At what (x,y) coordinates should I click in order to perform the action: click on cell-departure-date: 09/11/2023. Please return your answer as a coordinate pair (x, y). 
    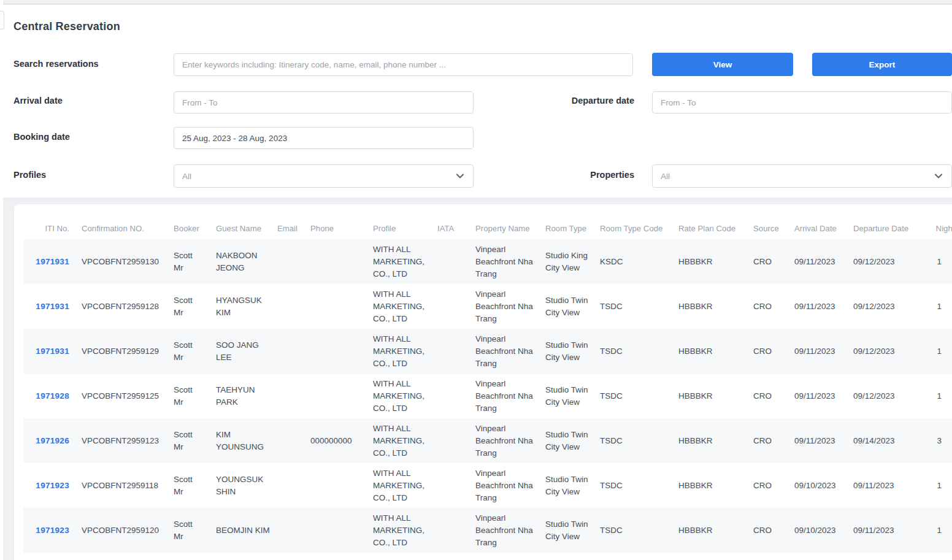
    Looking at the image, I should click on (885, 531).